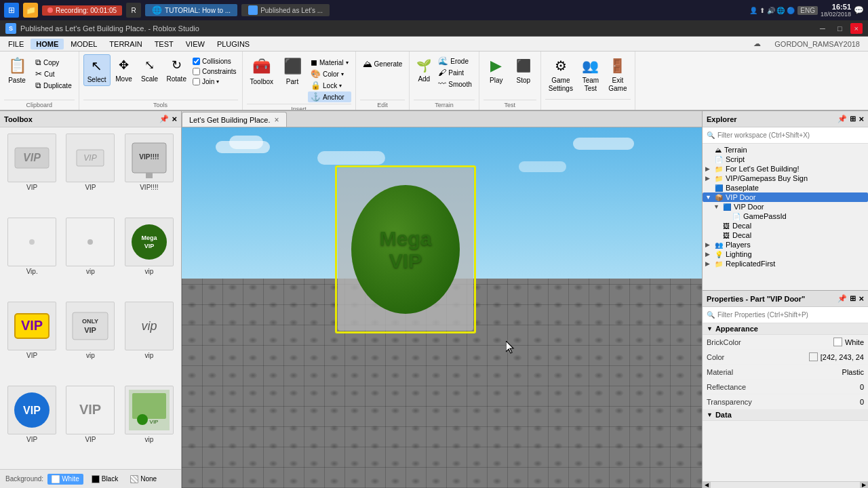 This screenshot has height=488, width=868. Describe the element at coordinates (785, 159) in the screenshot. I see `tree-item: 📄 Script` at that location.